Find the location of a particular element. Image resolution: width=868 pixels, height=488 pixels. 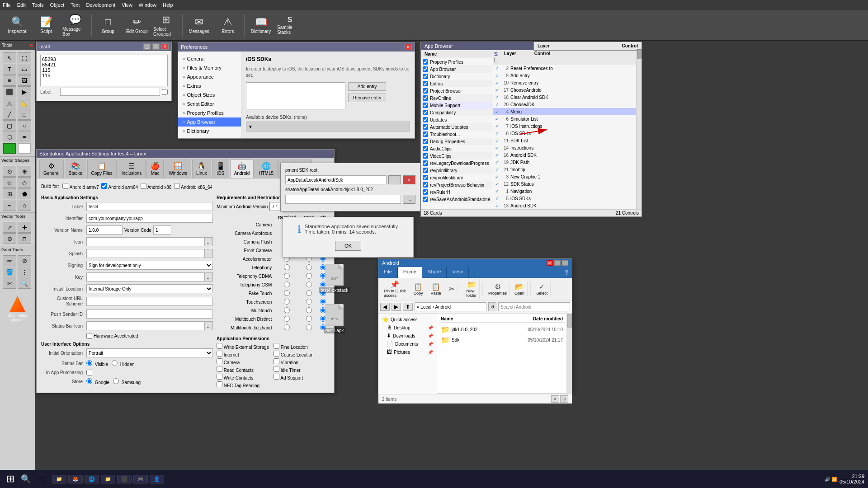

tab-general: ⚙General is located at coordinates (52, 169).